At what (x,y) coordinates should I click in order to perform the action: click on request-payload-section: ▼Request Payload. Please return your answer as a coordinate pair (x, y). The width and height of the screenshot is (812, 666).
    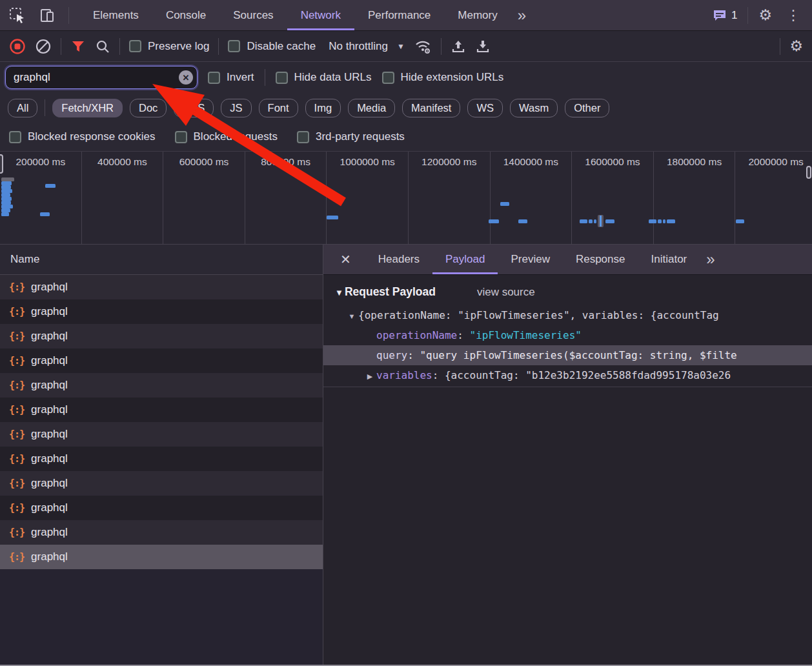
    Looking at the image, I should click on (385, 292).